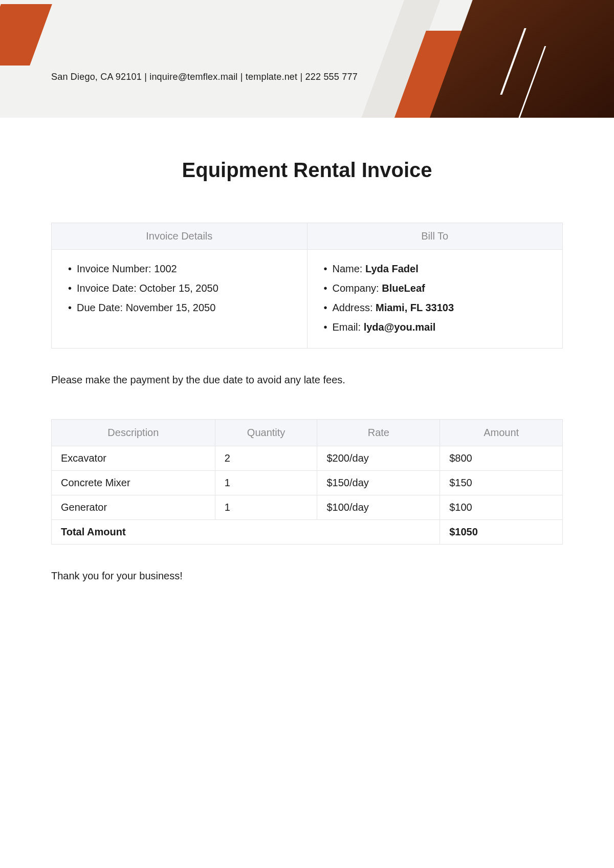 This screenshot has height=868, width=614. I want to click on thank-you-note: Thank you for your business!, so click(307, 576).